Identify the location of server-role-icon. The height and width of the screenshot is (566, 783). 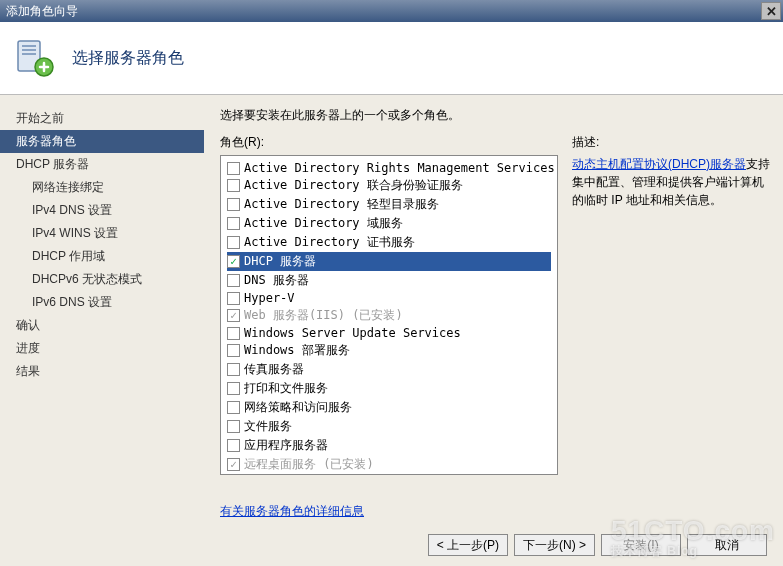
(35, 58).